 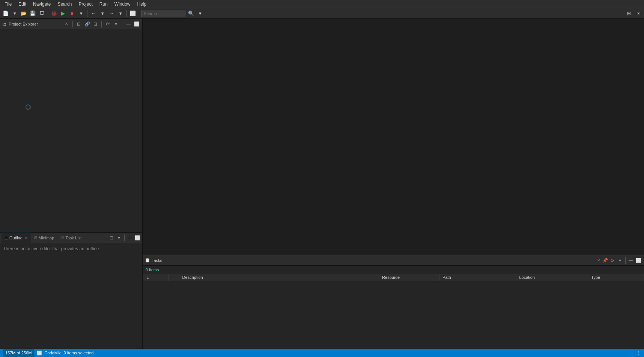 I want to click on menu-navigate: Navigate, so click(x=42, y=4).